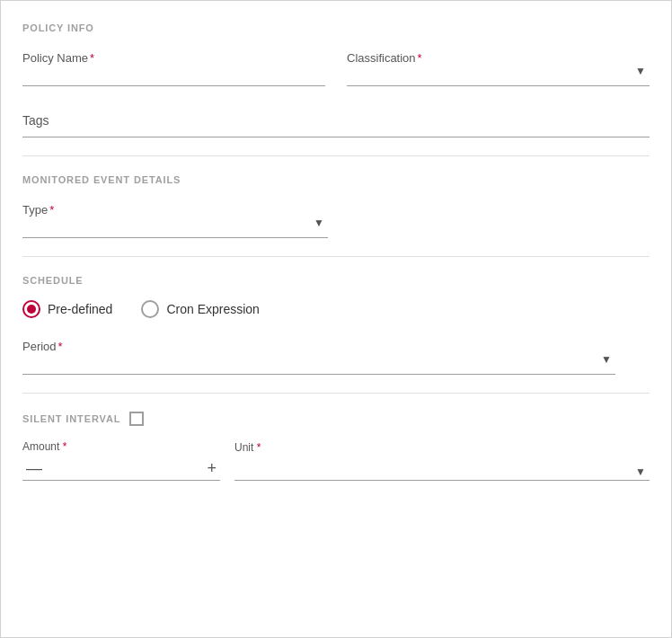  Describe the element at coordinates (336, 446) in the screenshot. I see `silent-interval-section: SILENT INTERVAL Amount * — + Unit *` at that location.